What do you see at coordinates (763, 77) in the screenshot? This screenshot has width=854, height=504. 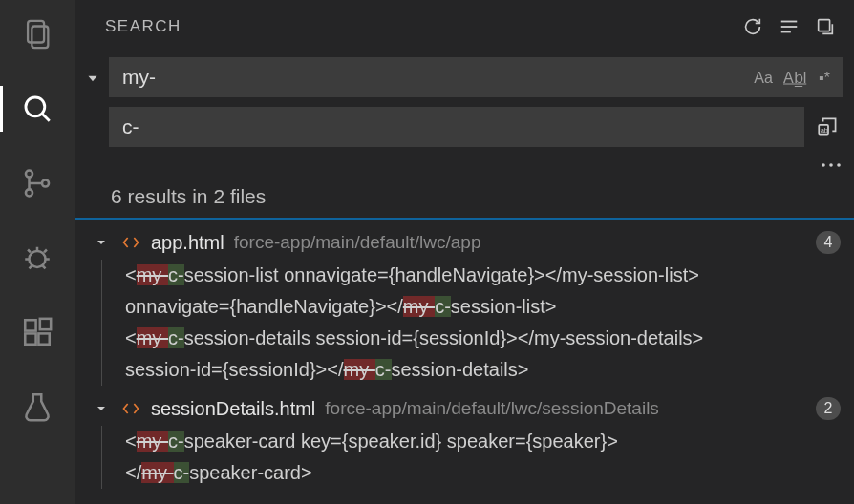 I see `match-case-icon: Aa` at bounding box center [763, 77].